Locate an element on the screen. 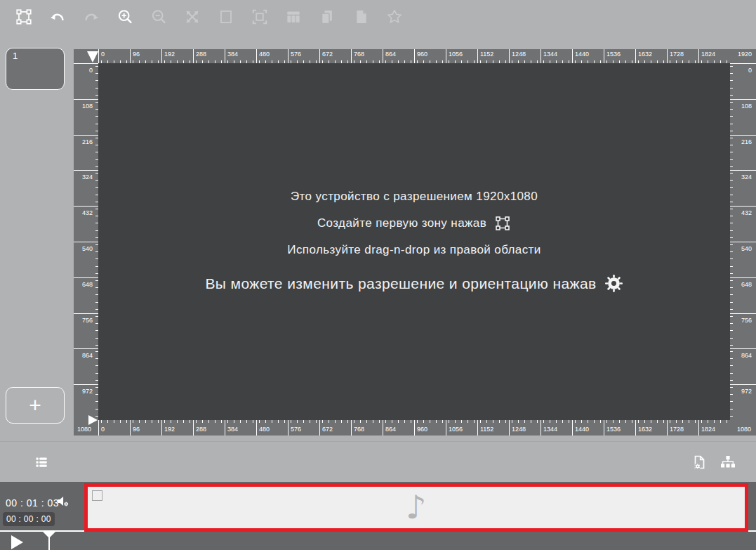 This screenshot has width=756, height=550. ruler-horizontal-top: 0961922883844805766727688649601056115212… is located at coordinates (415, 56).